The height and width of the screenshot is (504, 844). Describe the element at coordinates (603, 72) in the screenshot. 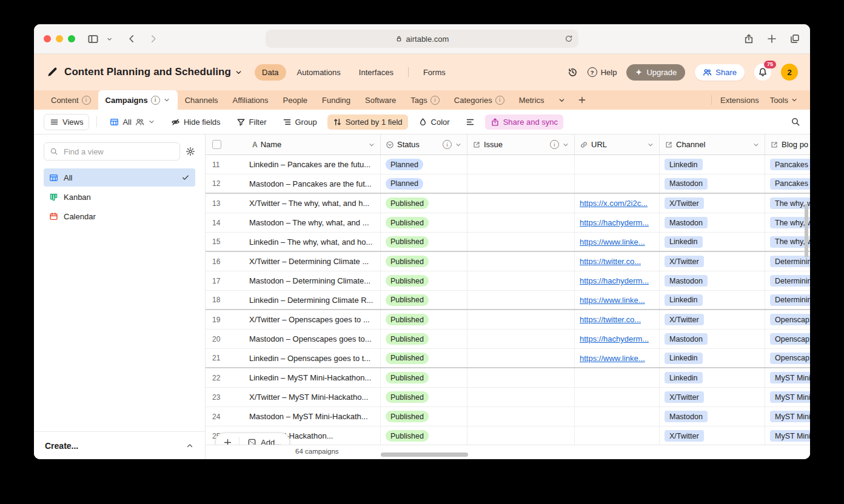

I see `help-button: ? Help` at that location.